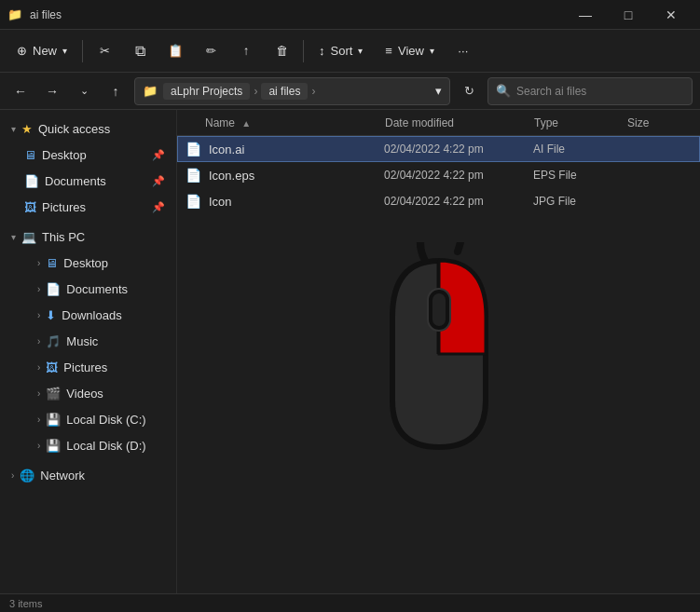 The height and width of the screenshot is (612, 700). What do you see at coordinates (106, 419) in the screenshot?
I see `disk-c-label: Local Disk (C:)` at bounding box center [106, 419].